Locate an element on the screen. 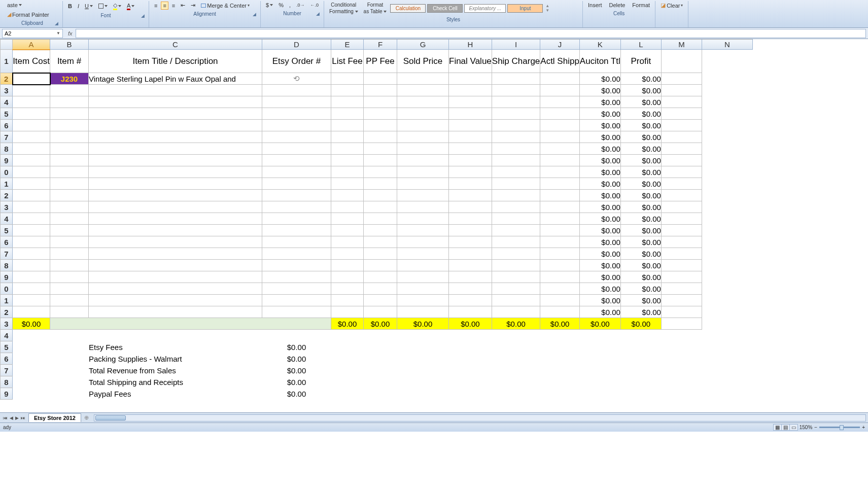  col-header: K is located at coordinates (600, 45).